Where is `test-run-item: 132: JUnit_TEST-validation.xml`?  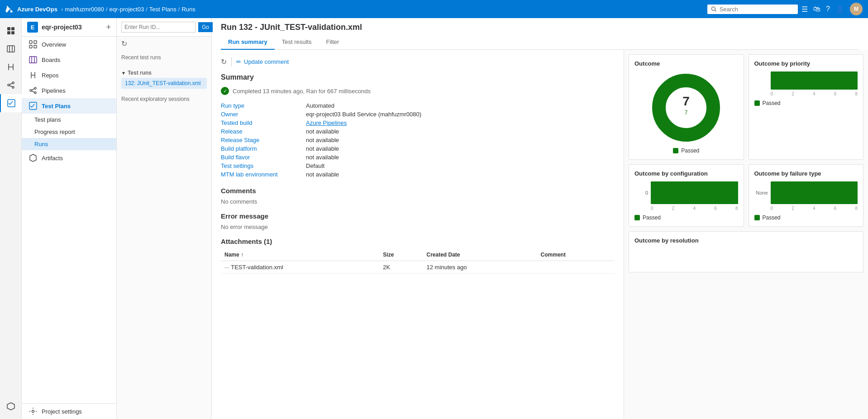
test-run-item: 132: JUnit_TEST-validation.xml is located at coordinates (164, 83).